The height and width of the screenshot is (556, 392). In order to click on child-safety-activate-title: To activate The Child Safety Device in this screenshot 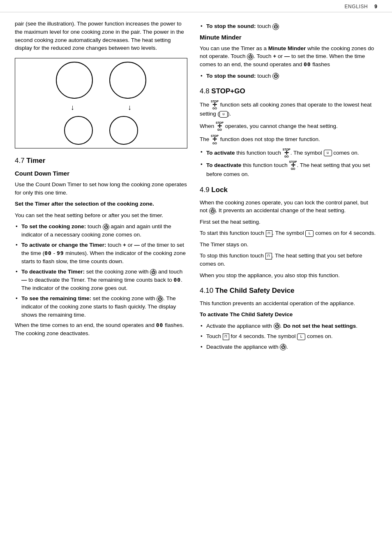, I will do `click(288, 315)`.